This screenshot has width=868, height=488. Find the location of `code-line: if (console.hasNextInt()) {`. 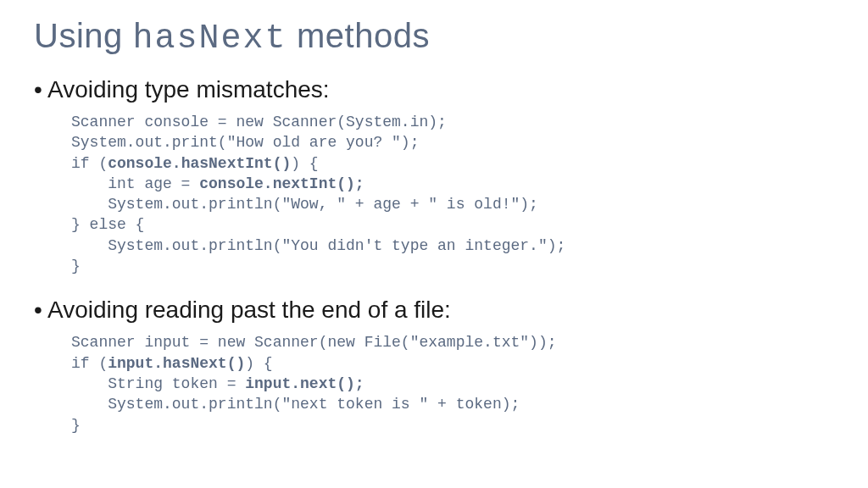

code-line: if (console.hasNextInt()) { is located at coordinates (453, 164).